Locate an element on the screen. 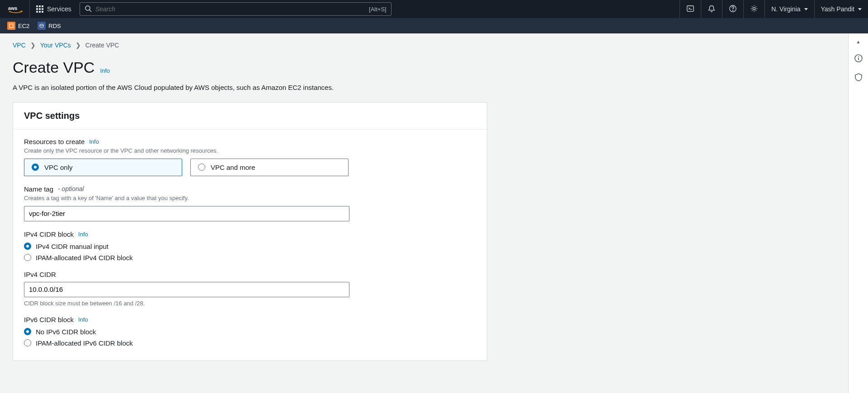 Image resolution: width=868 pixels, height=393 pixels. name-tag-input is located at coordinates (187, 214).